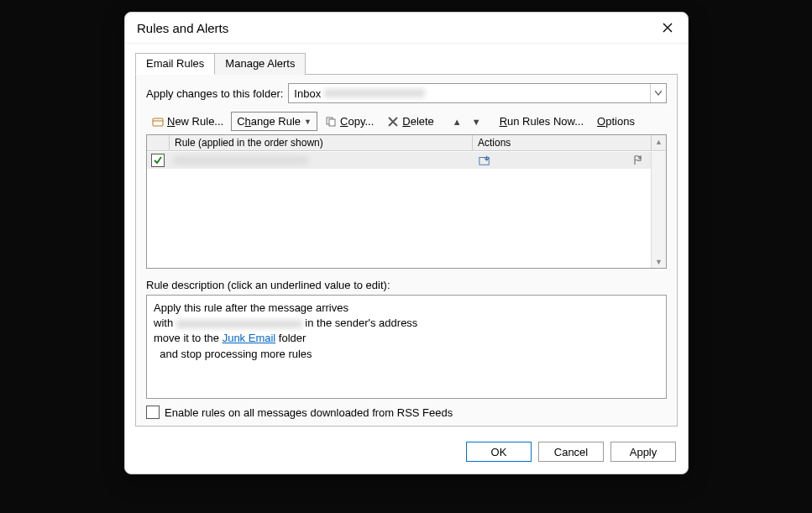 This screenshot has width=812, height=513. What do you see at coordinates (457, 122) in the screenshot?
I see `move-up-button: ▲` at bounding box center [457, 122].